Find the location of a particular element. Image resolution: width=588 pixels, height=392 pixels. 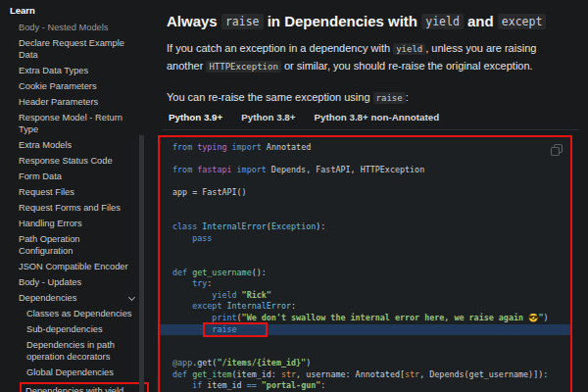

tab-python-3-9-: Python 3.9+ is located at coordinates (196, 118).